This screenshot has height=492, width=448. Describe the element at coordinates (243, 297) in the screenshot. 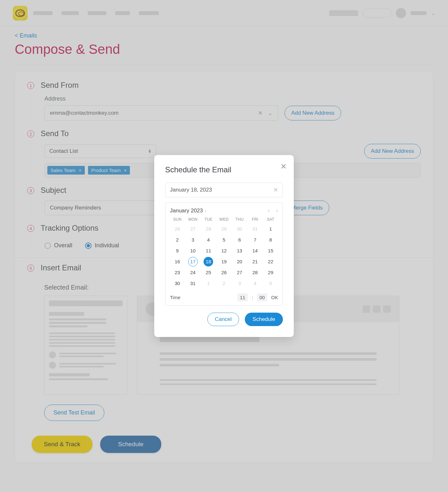

I see `time-hour-input: 11` at that location.